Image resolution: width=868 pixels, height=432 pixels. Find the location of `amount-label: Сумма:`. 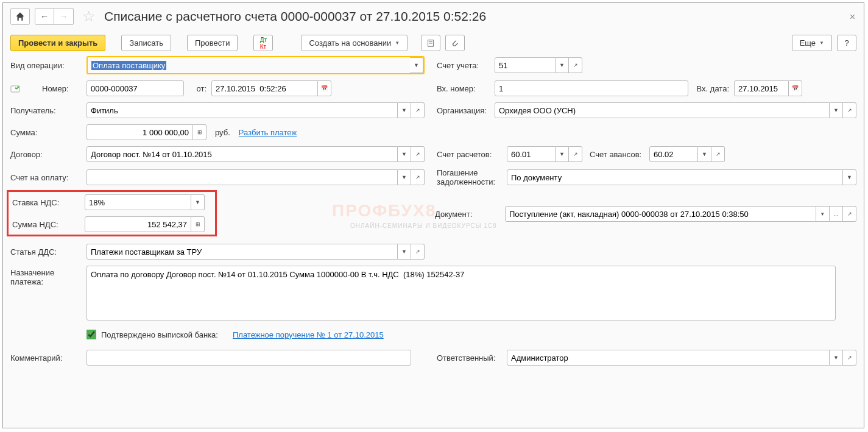

amount-label: Сумма: is located at coordinates (49, 133).